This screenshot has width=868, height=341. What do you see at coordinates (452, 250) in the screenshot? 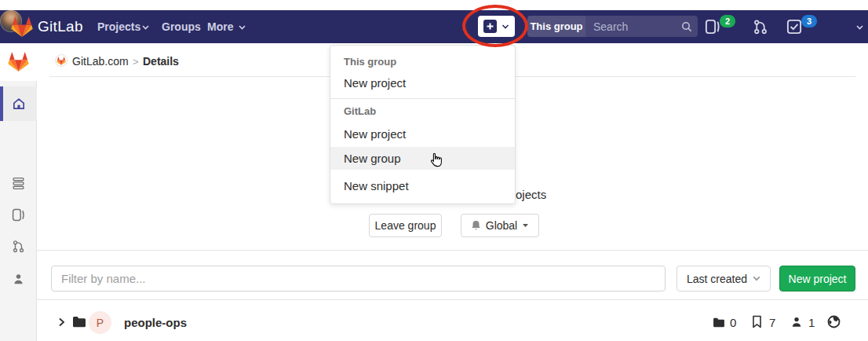
I see `section-divider` at bounding box center [452, 250].